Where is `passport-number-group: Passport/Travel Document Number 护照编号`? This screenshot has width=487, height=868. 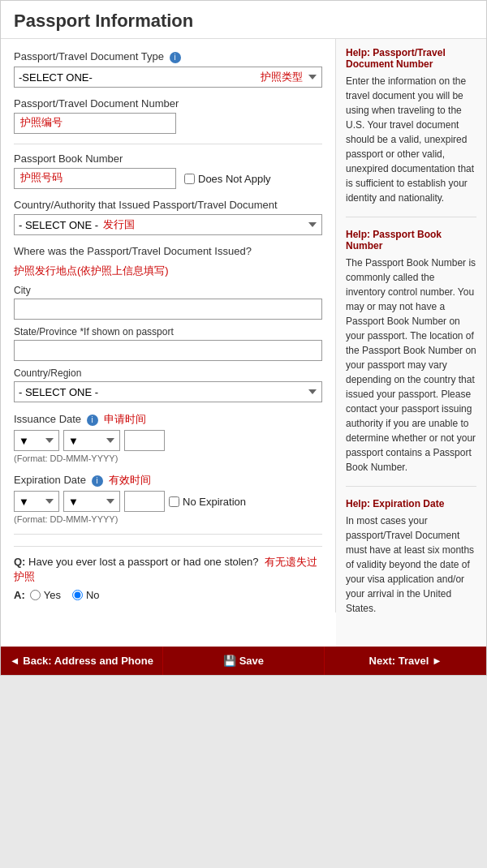 passport-number-group: Passport/Travel Document Number 护照编号 is located at coordinates (168, 115).